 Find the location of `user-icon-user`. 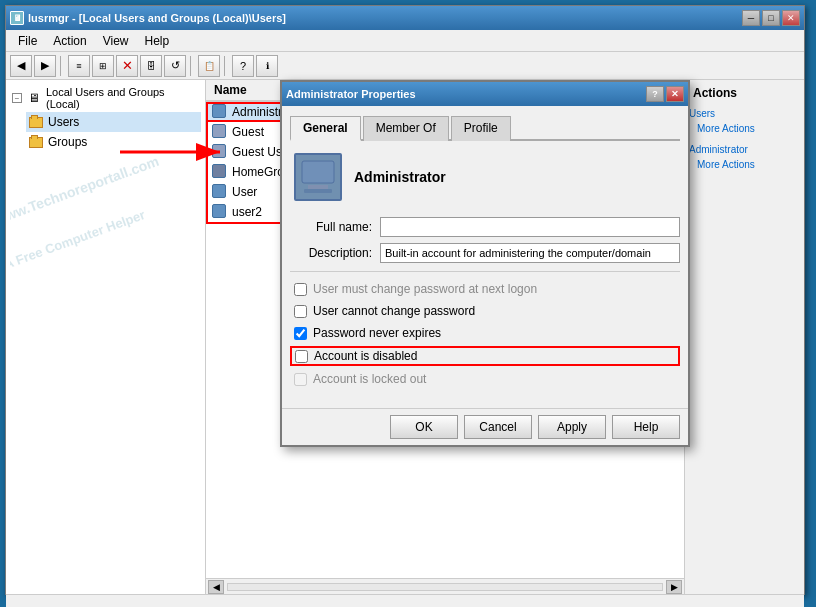

user-icon-user is located at coordinates (220, 192).